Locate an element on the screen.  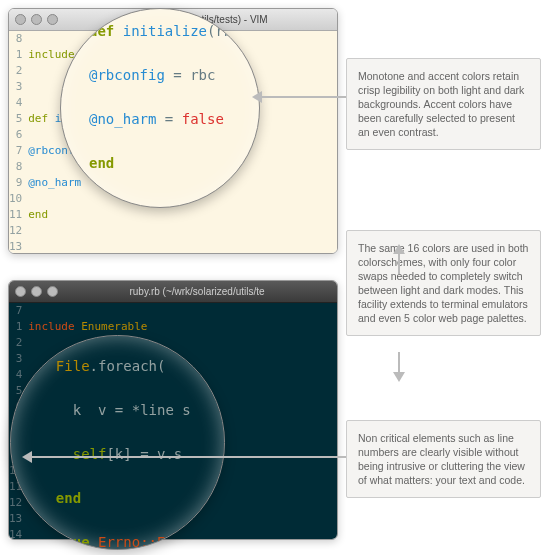
code-text: self is located at coordinates (90, 454).